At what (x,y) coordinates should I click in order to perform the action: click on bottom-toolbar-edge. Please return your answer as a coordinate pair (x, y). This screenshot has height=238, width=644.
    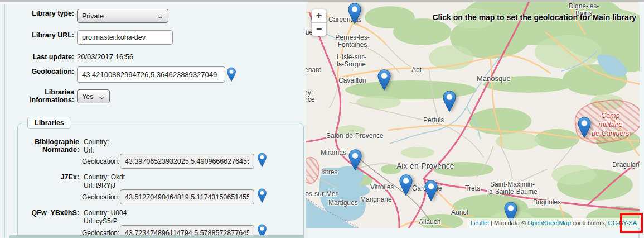
    Looking at the image, I should click on (156, 237).